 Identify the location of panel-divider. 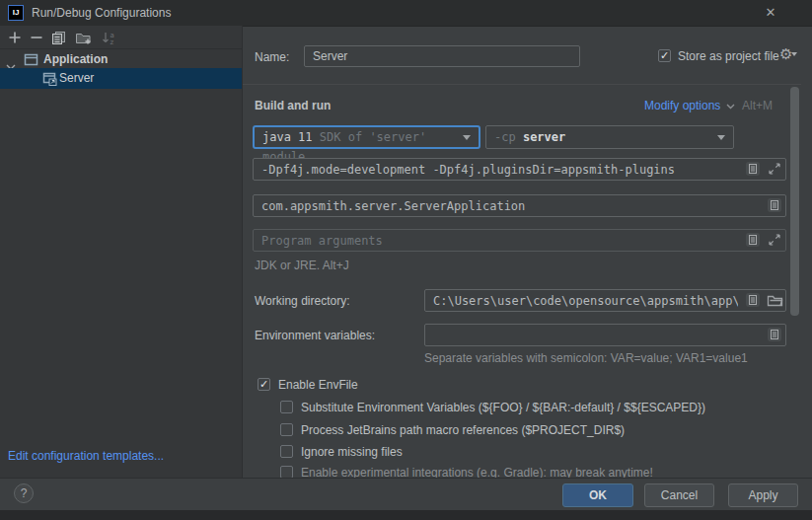
(243, 252).